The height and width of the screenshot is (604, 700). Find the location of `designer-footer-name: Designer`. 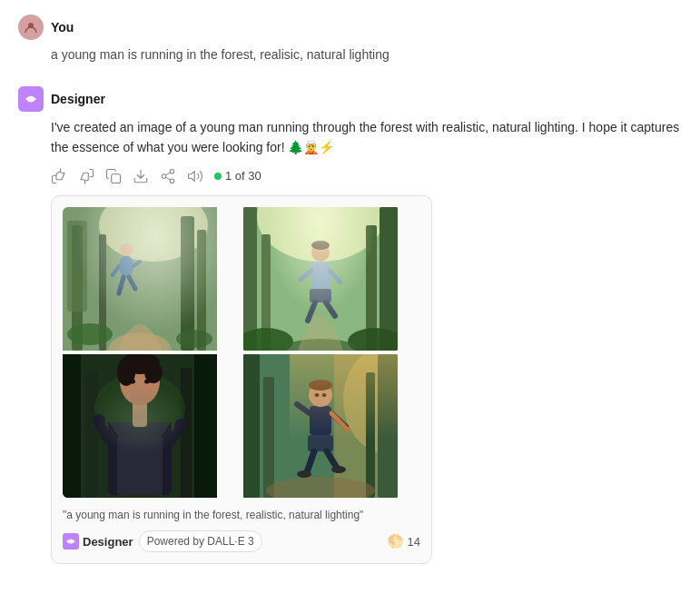

designer-footer-name: Designer is located at coordinates (108, 542).